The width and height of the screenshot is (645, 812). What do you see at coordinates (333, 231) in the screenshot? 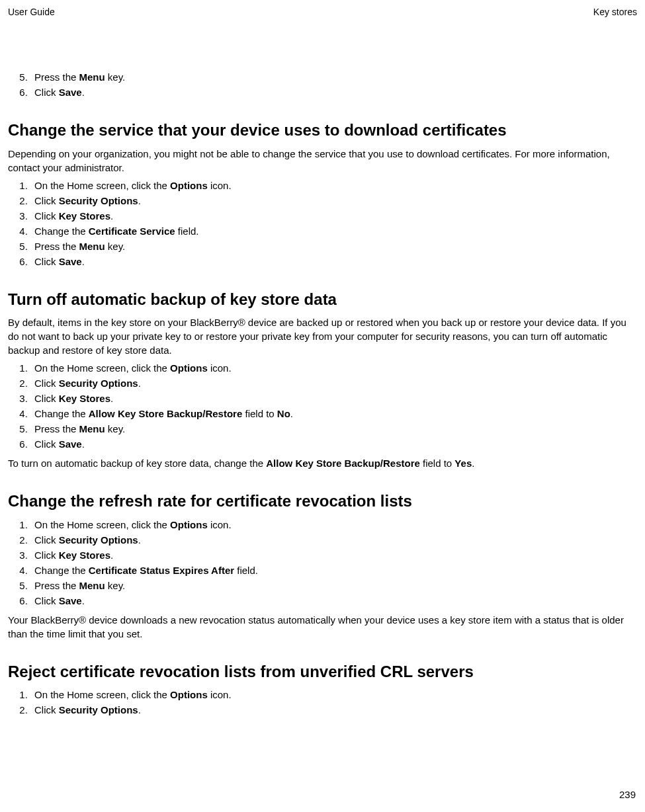
I see `step-item: Change the Certificate Service field.` at bounding box center [333, 231].